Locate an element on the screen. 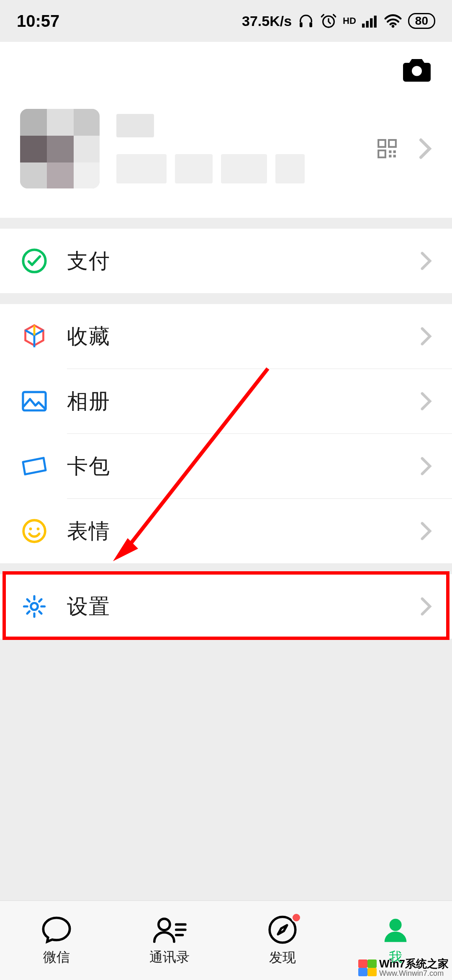 The height and width of the screenshot is (980, 452). contacts-icon is located at coordinates (170, 930).